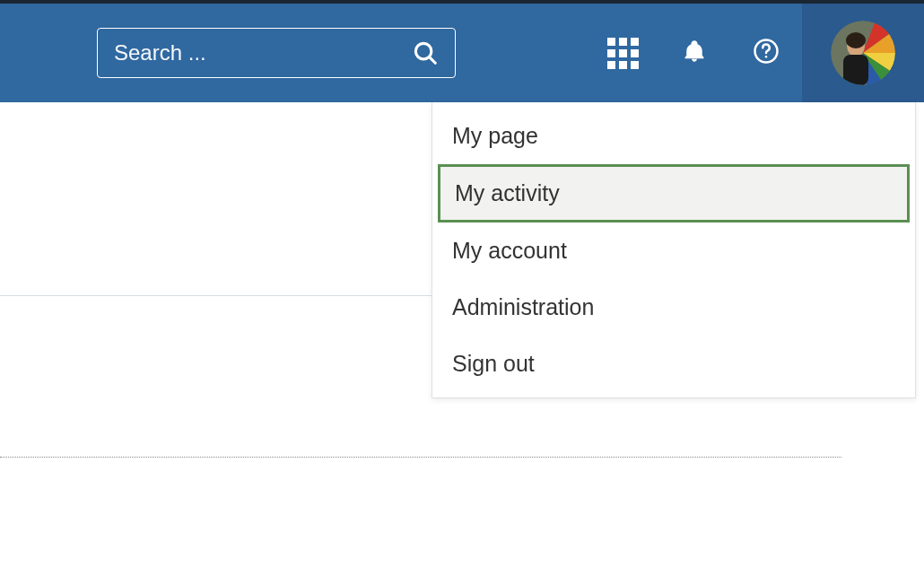 The height and width of the screenshot is (576, 924). What do you see at coordinates (263, 53) in the screenshot?
I see `search-input` at bounding box center [263, 53].